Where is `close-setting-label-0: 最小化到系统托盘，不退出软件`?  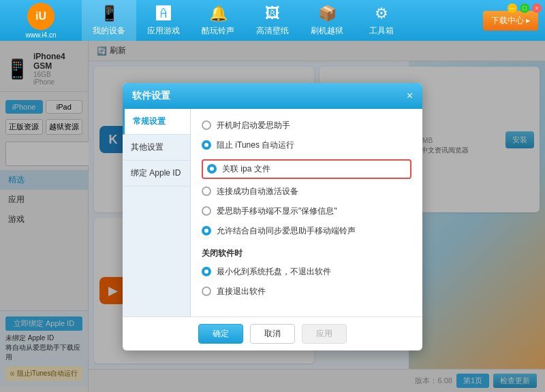
close-setting-label-0: 最小化到系统托盘，不退出软件 is located at coordinates (274, 272).